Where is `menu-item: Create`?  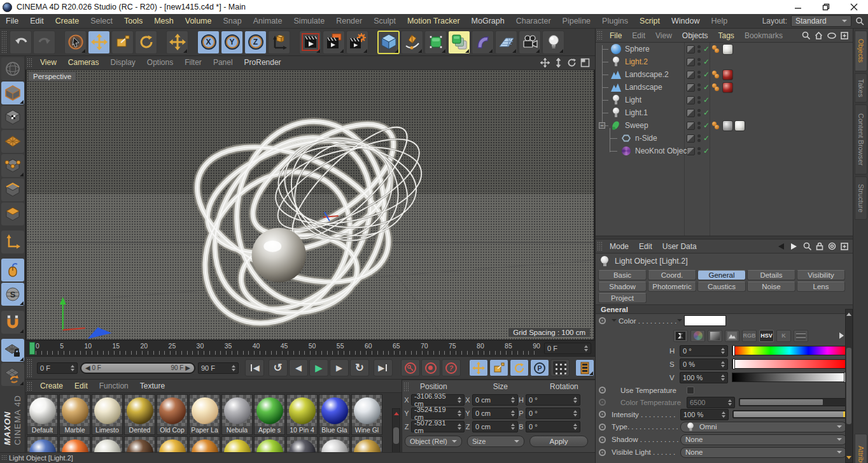
menu-item: Create is located at coordinates (67, 22).